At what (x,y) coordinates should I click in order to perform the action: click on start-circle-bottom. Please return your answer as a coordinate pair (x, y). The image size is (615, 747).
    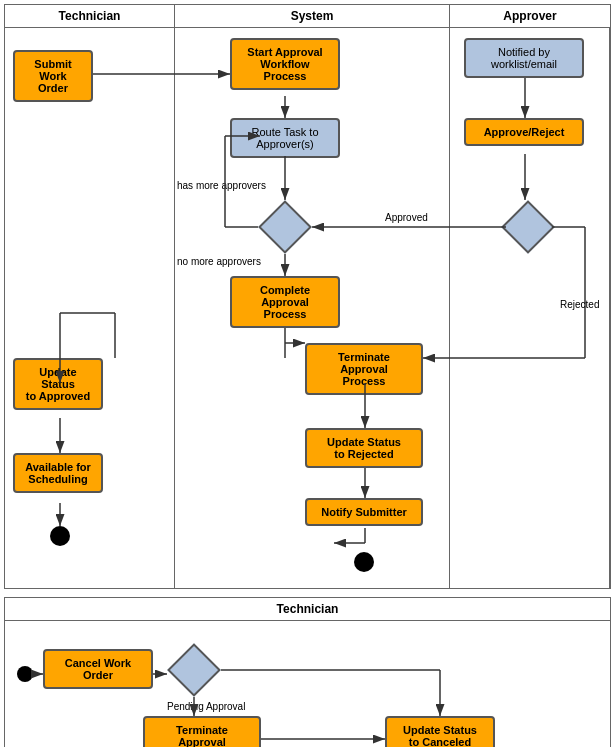
    Looking at the image, I should click on (25, 674).